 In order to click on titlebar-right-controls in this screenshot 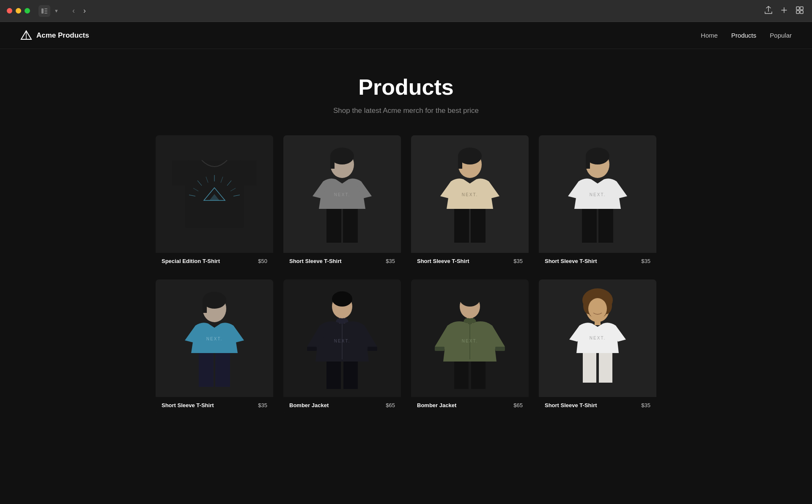, I will do `click(784, 11)`.